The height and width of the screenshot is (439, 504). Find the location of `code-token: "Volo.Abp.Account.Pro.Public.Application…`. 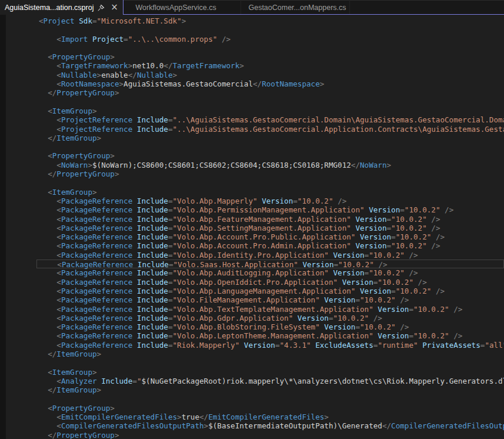

code-token: "Volo.Abp.Account.Pro.Public.Application… is located at coordinates (265, 237).